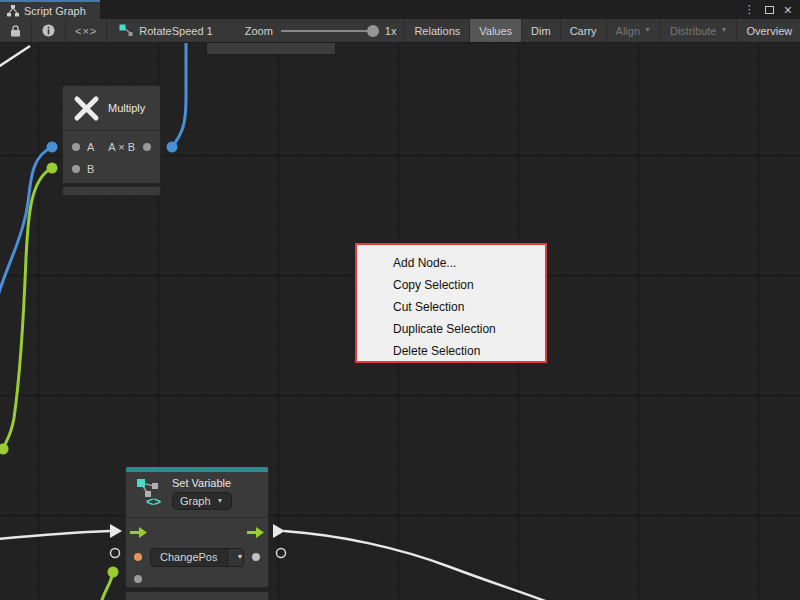 Image resolution: width=800 pixels, height=600 pixels. Describe the element at coordinates (202, 483) in the screenshot. I see `node-title: Set Variable` at that location.